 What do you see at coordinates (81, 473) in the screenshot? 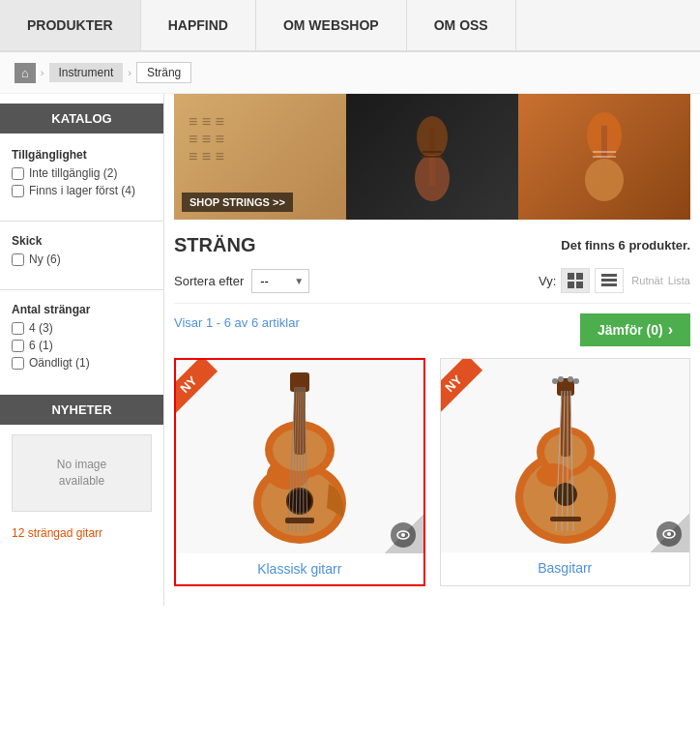
I see `nyheter-image: No imageavailable` at bounding box center [81, 473].